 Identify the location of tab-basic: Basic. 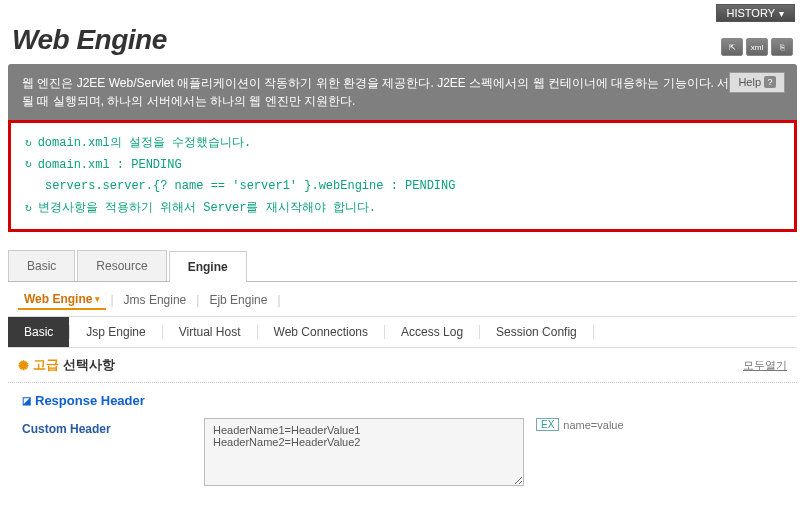
(42, 266).